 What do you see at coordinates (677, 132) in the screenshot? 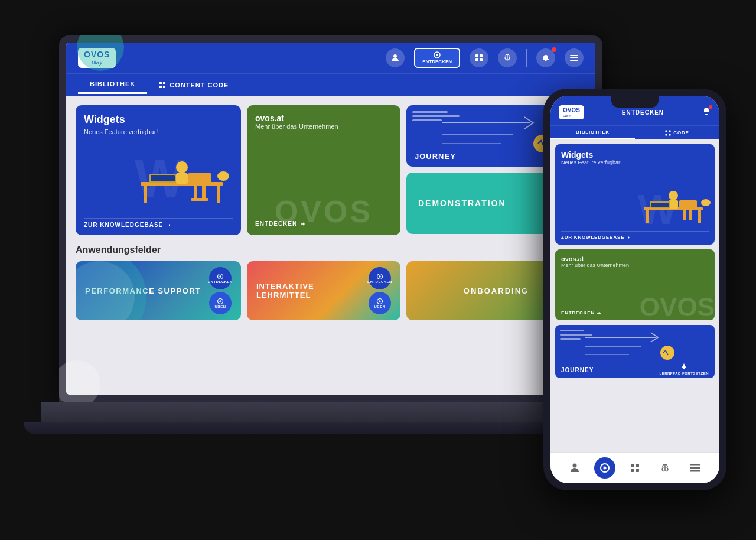
I see `phone-tab-code: CODE` at bounding box center [677, 132].